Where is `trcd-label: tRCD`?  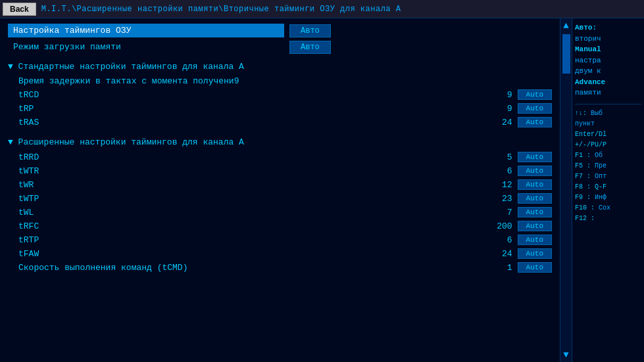
trcd-label: tRCD is located at coordinates (80, 95).